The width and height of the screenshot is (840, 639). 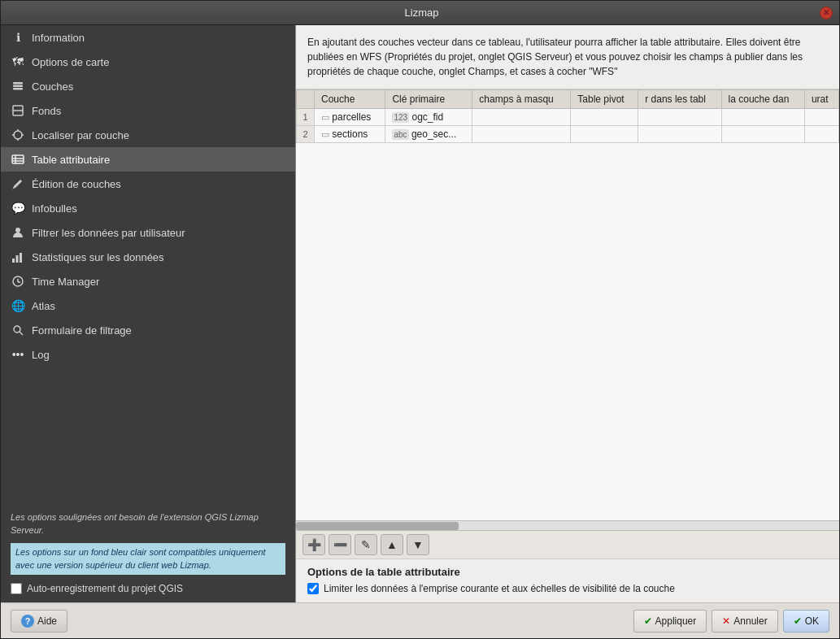 What do you see at coordinates (313, 589) in the screenshot?
I see `limit-data-checkbox` at bounding box center [313, 589].